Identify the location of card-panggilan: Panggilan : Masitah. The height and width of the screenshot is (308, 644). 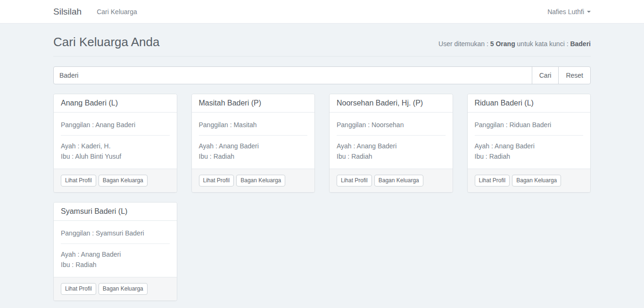
(254, 125).